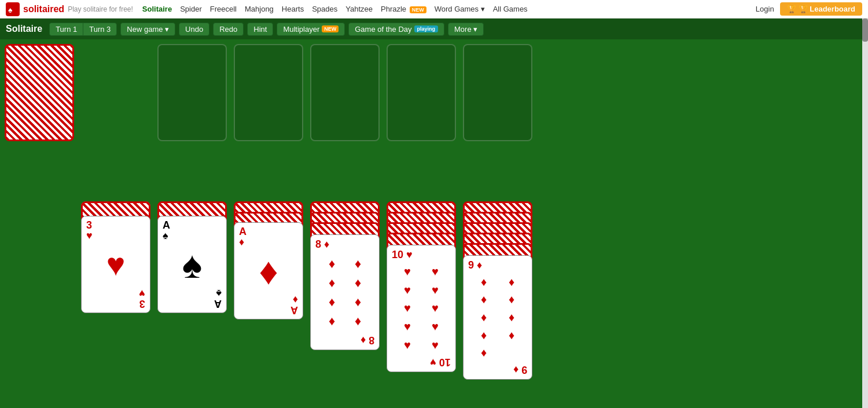 This screenshot has height=408, width=868. I want to click on brand: ♠ solitaired Play solitaire for free!, so click(69, 9).